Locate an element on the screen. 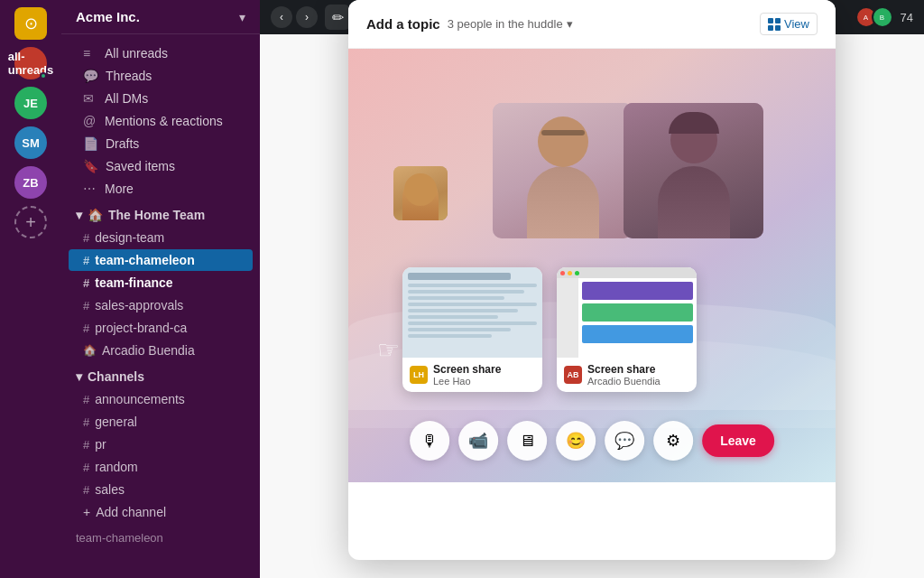  channel-sales: # sales is located at coordinates (161, 489).